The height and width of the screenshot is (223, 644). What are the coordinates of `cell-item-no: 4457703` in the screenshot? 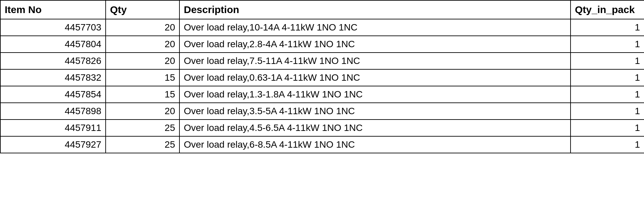 It's located at (53, 27).